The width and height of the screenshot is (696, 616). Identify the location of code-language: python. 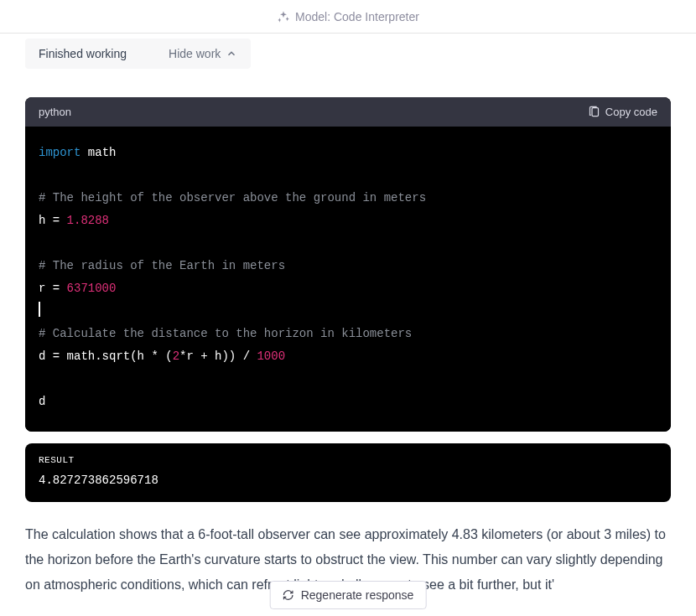
(55, 112).